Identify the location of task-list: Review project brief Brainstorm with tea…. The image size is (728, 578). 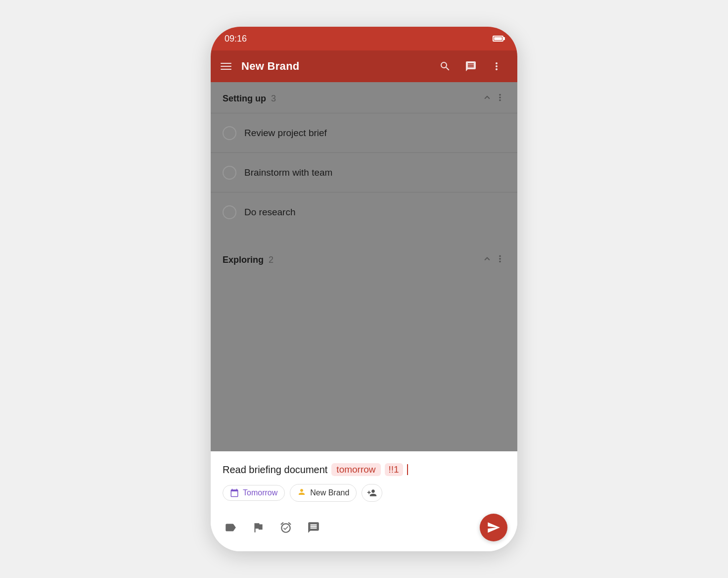
(364, 172).